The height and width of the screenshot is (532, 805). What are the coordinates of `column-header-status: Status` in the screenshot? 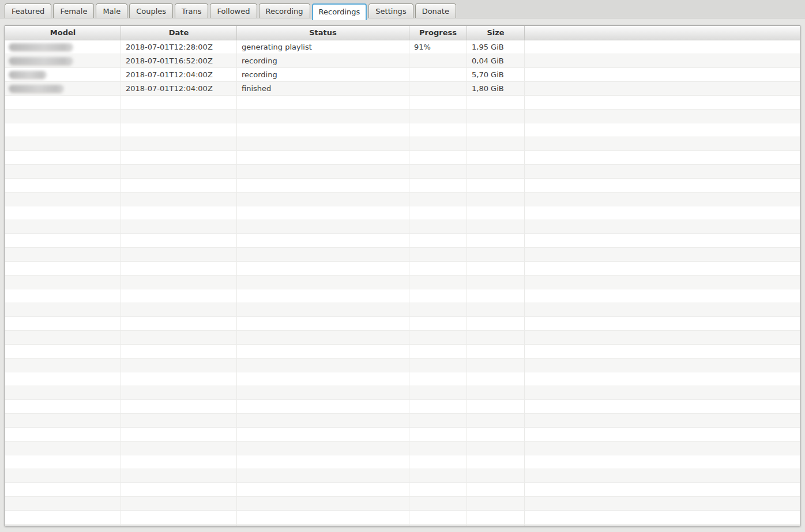 It's located at (323, 33).